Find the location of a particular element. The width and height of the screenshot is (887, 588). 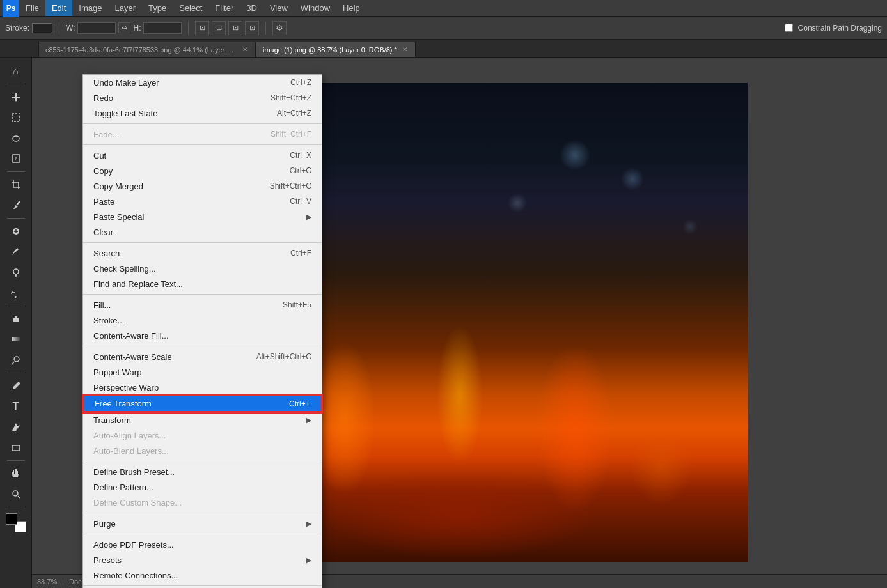

menu-toggle-last-state: Toggle Last State Alt+Ctrl+Z is located at coordinates (202, 113).